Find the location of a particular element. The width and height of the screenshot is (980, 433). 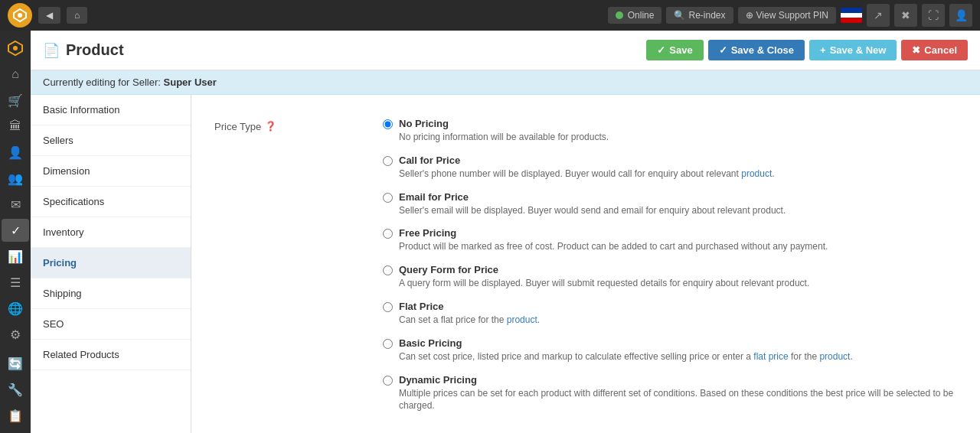

option-call-for-price: Call for Price Seller's phone number wil… is located at coordinates (670, 168).